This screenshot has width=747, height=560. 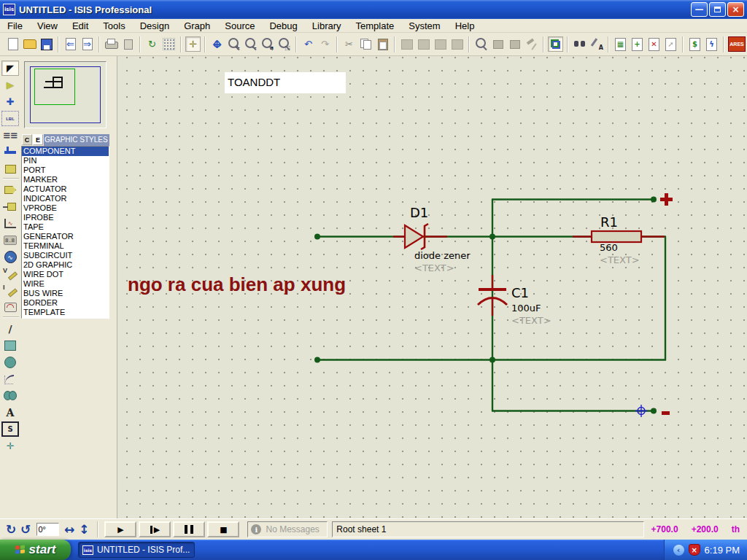 What do you see at coordinates (579, 44) in the screenshot?
I see `search-tag-icon` at bounding box center [579, 44].